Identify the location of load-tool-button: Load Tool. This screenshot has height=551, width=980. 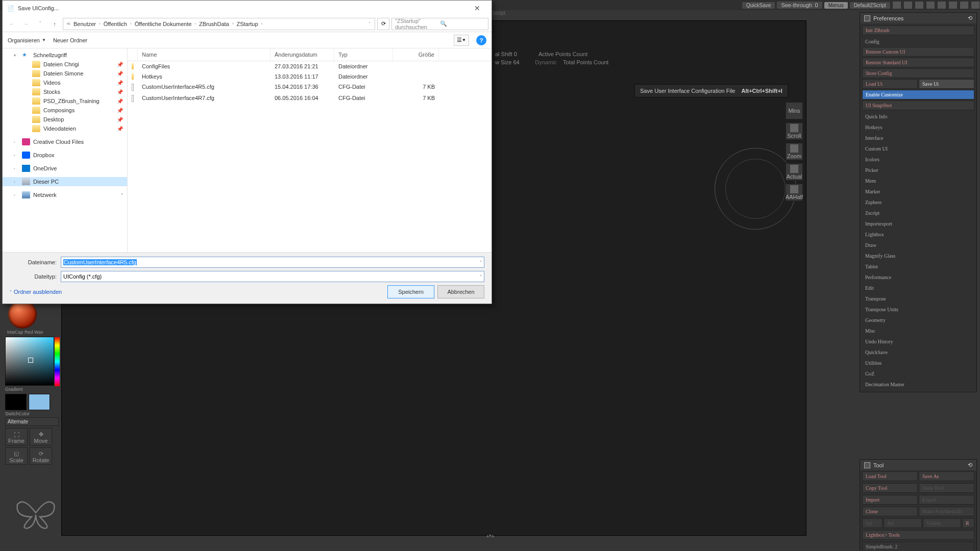
(890, 477).